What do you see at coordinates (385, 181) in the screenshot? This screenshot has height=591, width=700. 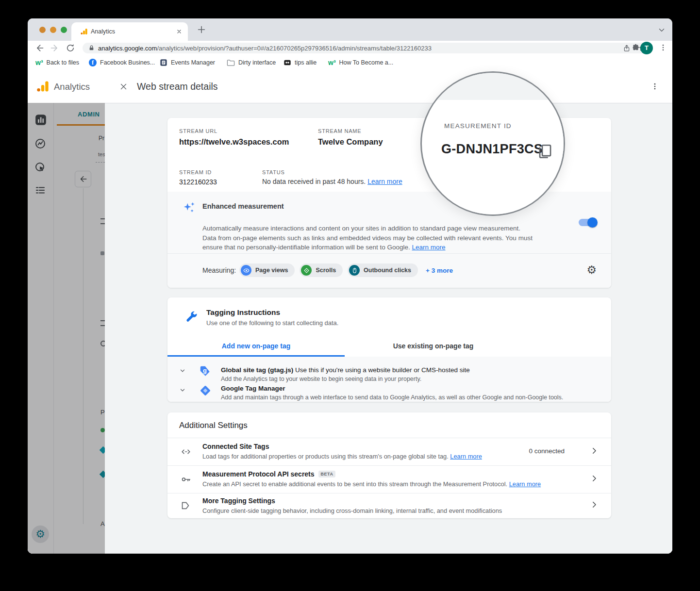 I see `status-learn-more-link: Learn more` at bounding box center [385, 181].